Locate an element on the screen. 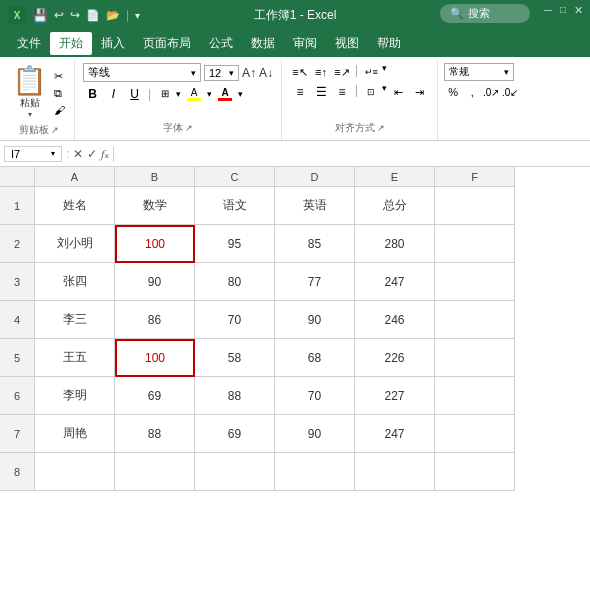 The image size is (590, 595). formula-cancel-icon: ✕ is located at coordinates (78, 154).